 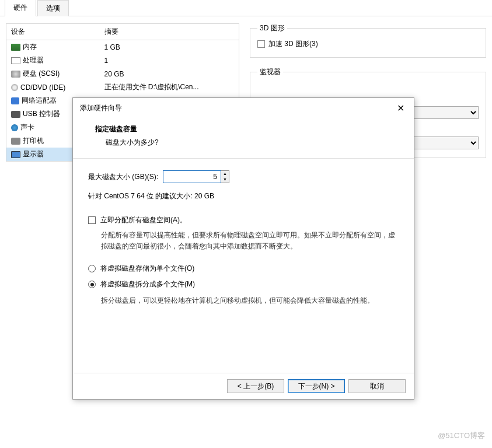 I want to click on device-name: 打印机, so click(x=33, y=141).